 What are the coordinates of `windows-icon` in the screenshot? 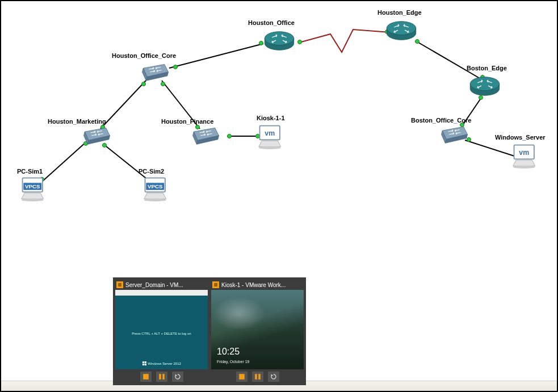 It's located at (144, 364).